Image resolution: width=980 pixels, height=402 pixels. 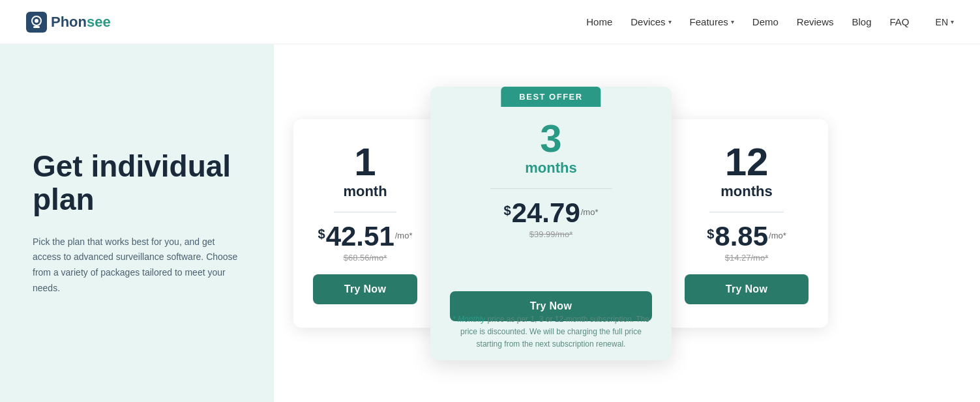 What do you see at coordinates (777, 236) in the screenshot?
I see `plan-12months-suffix: /mo*` at bounding box center [777, 236].